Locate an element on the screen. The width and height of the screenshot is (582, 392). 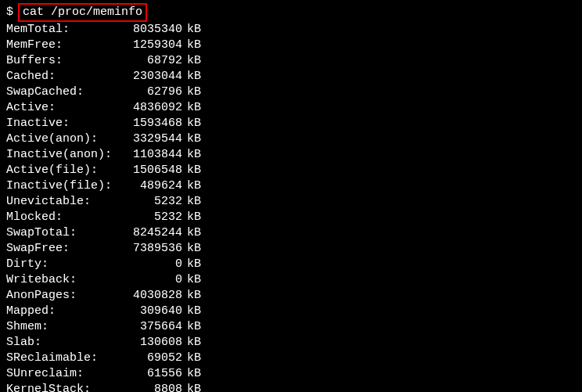
prompt-line: $ cat /proc/meminfo is located at coordinates (291, 13).